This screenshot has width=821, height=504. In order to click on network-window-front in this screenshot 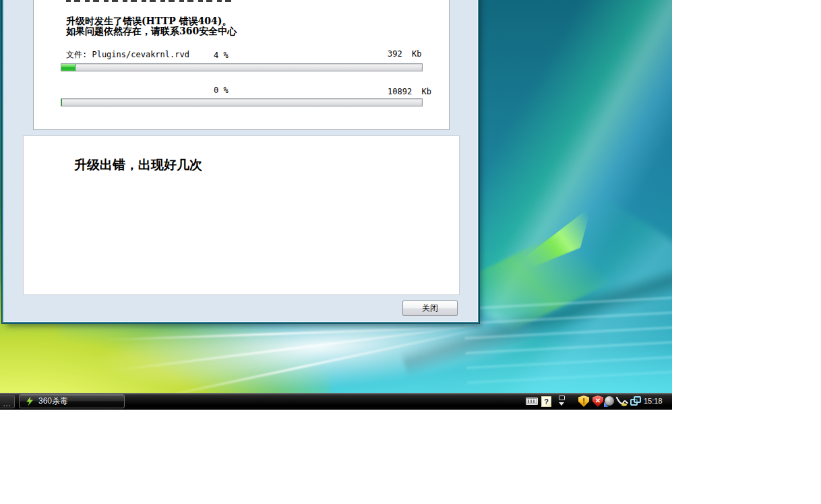, I will do `click(638, 400)`.